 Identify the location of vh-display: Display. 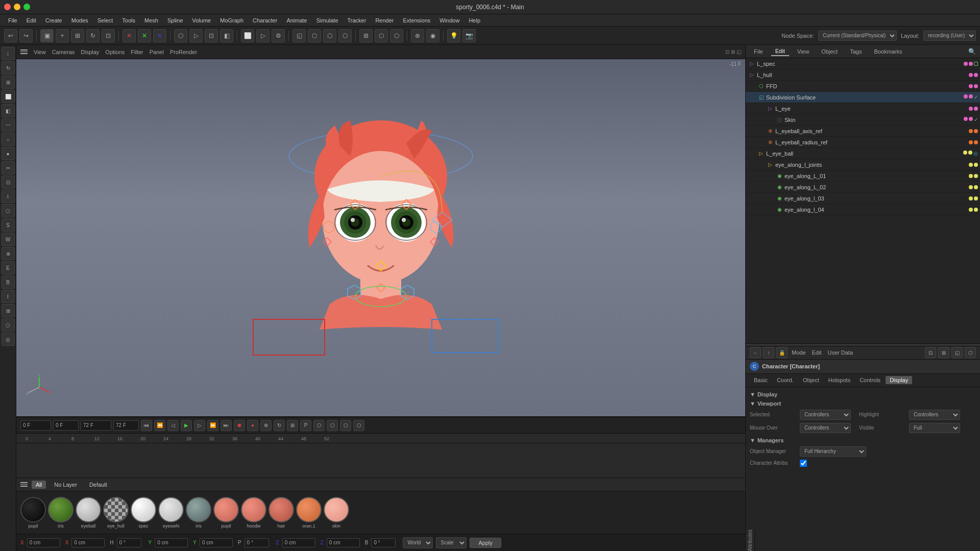
(90, 52).